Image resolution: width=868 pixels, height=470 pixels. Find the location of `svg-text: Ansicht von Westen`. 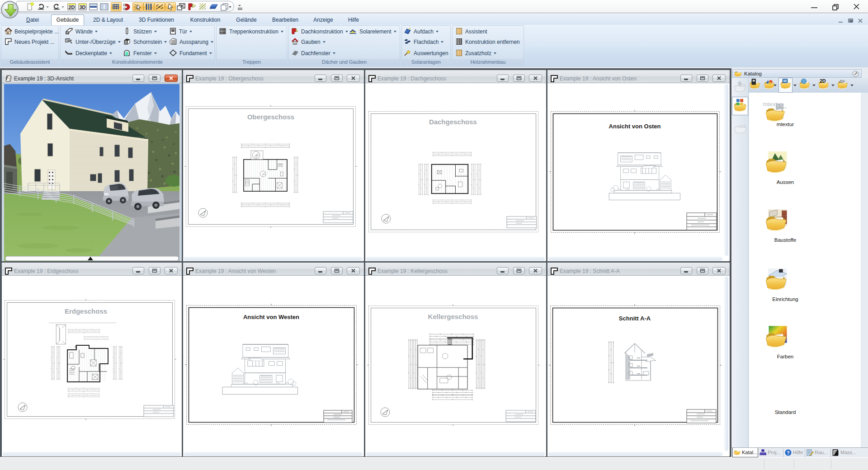

svg-text: Ansicht von Westen is located at coordinates (271, 317).